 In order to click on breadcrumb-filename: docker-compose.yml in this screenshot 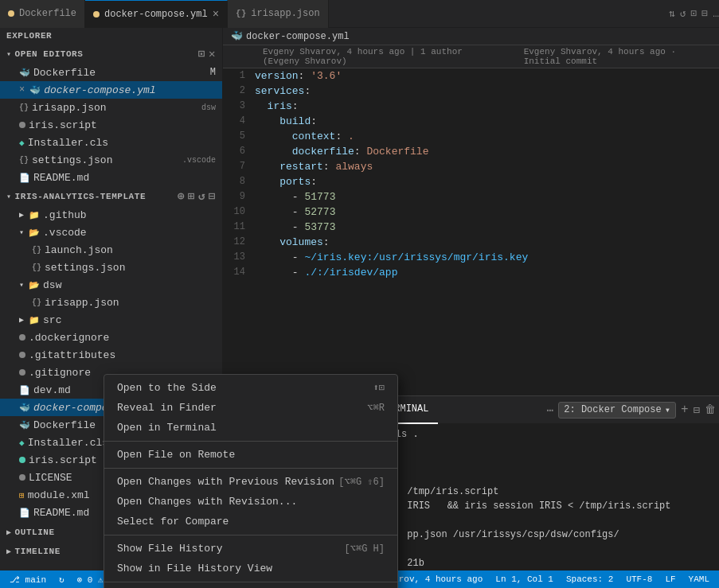, I will do `click(298, 37)`.